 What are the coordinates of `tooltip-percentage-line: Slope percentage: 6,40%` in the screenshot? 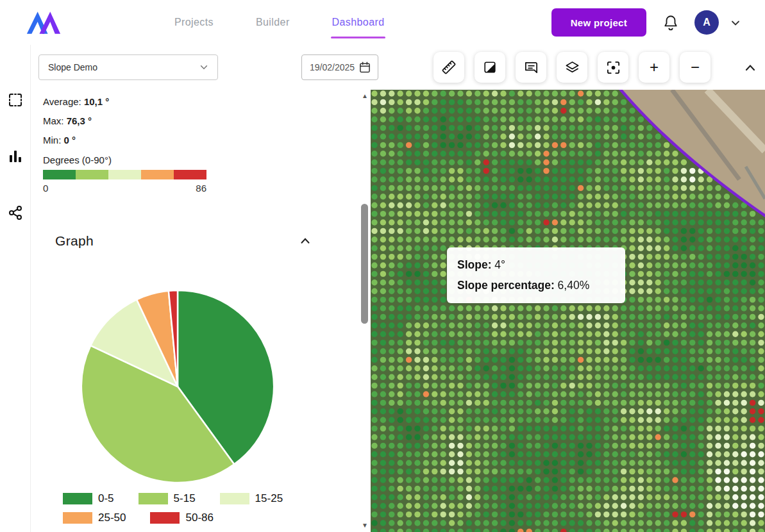 It's located at (536, 285).